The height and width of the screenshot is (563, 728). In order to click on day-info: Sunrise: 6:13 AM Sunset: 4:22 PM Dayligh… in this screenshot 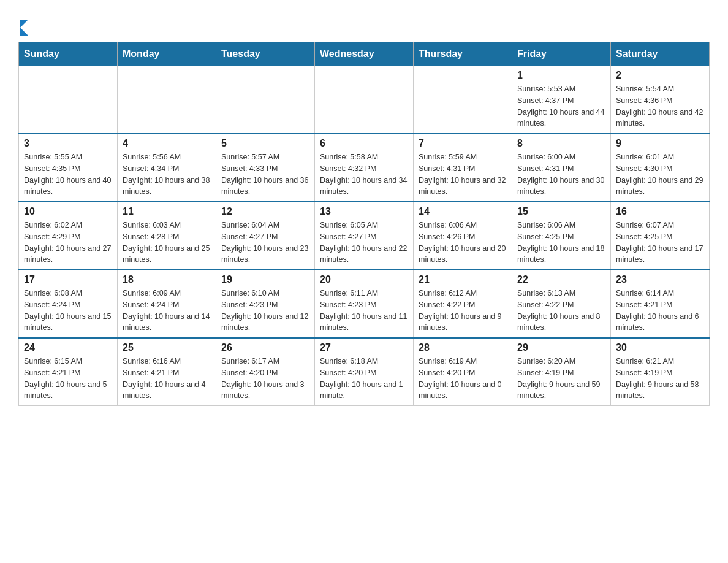, I will do `click(561, 310)`.